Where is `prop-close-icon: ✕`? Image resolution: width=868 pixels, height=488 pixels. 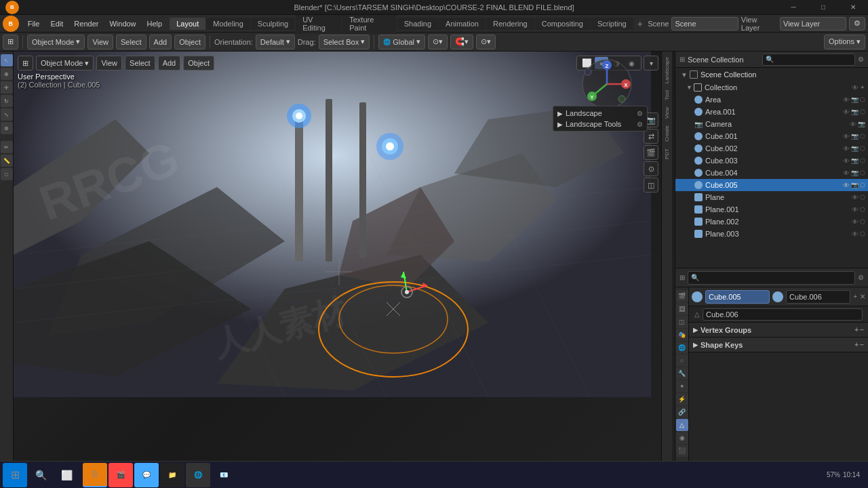
prop-close-icon: ✕ is located at coordinates (863, 297).